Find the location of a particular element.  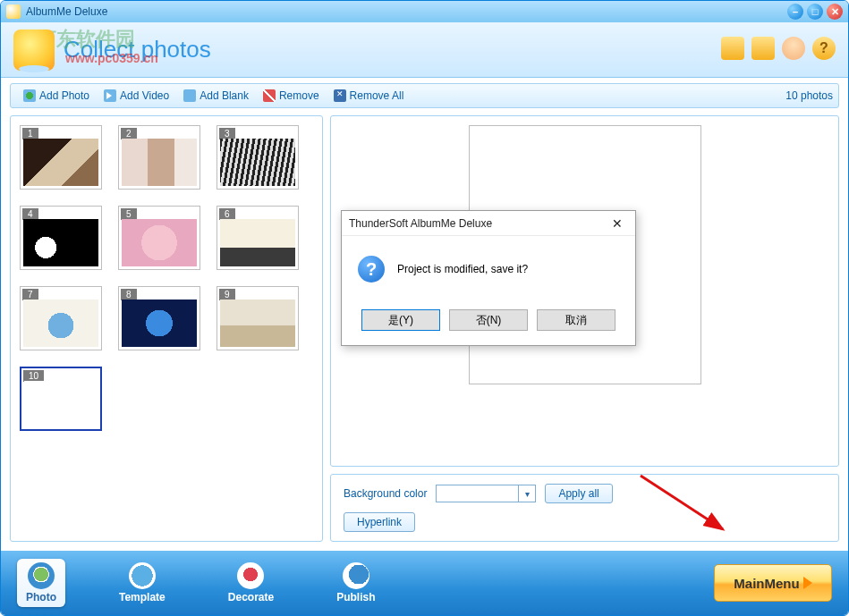

nav-decorate-label: Decorate is located at coordinates (250, 597).